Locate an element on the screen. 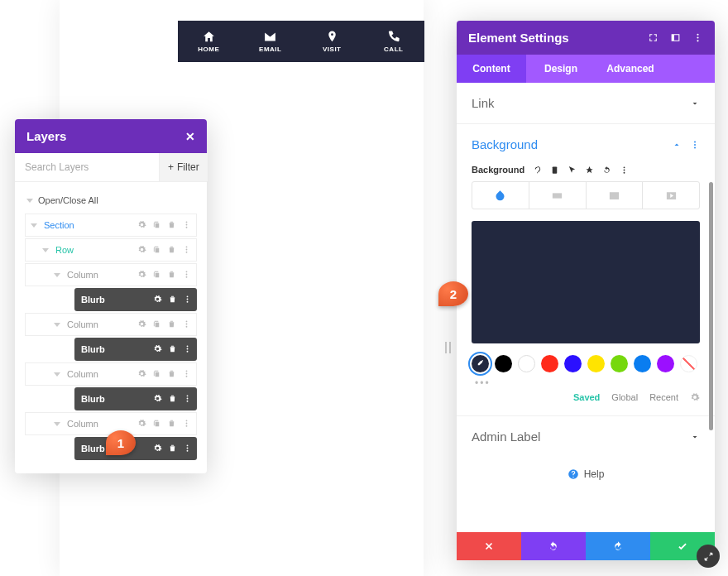 This screenshot has height=576, width=728. tab-content: Content is located at coordinates (491, 69).